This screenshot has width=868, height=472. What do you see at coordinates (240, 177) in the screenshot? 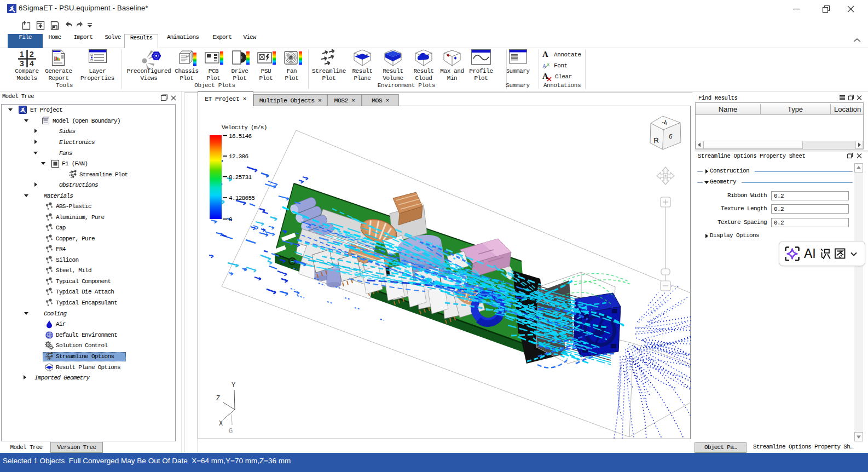
I see `svg-text: 8.25731` at bounding box center [240, 177].